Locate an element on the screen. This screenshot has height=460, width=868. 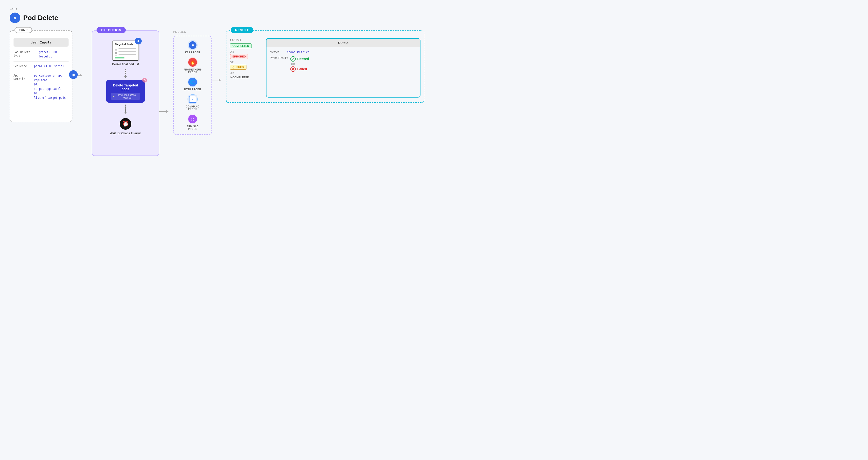
k8s-probe-item: ⎈ K8S PROBE is located at coordinates (193, 47).